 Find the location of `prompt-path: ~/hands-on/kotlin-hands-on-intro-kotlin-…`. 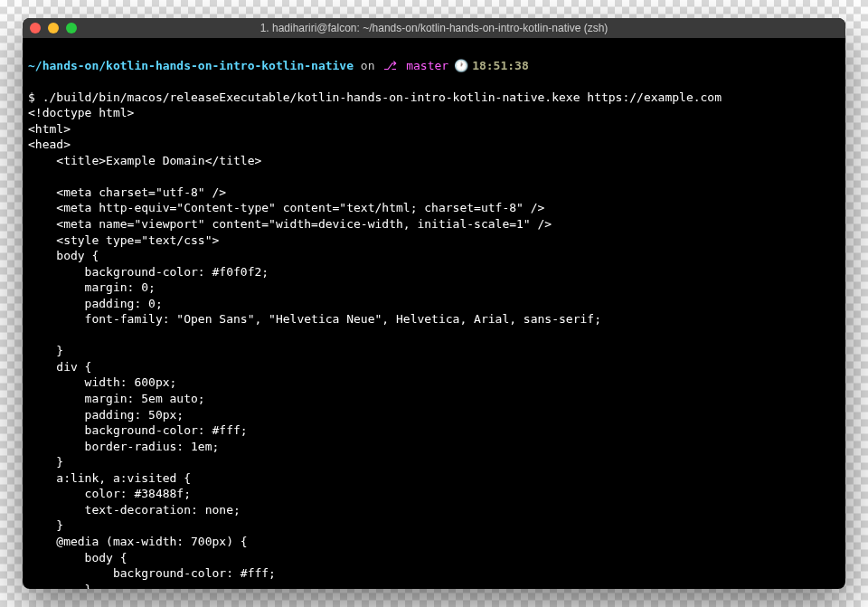

prompt-path: ~/hands-on/kotlin-hands-on-intro-kotlin-… is located at coordinates (191, 66).